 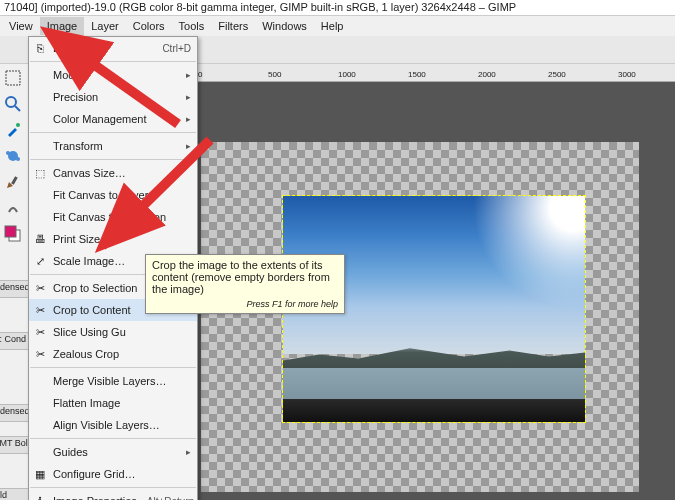 I want to click on menu-windows: Windows, so click(x=284, y=26).